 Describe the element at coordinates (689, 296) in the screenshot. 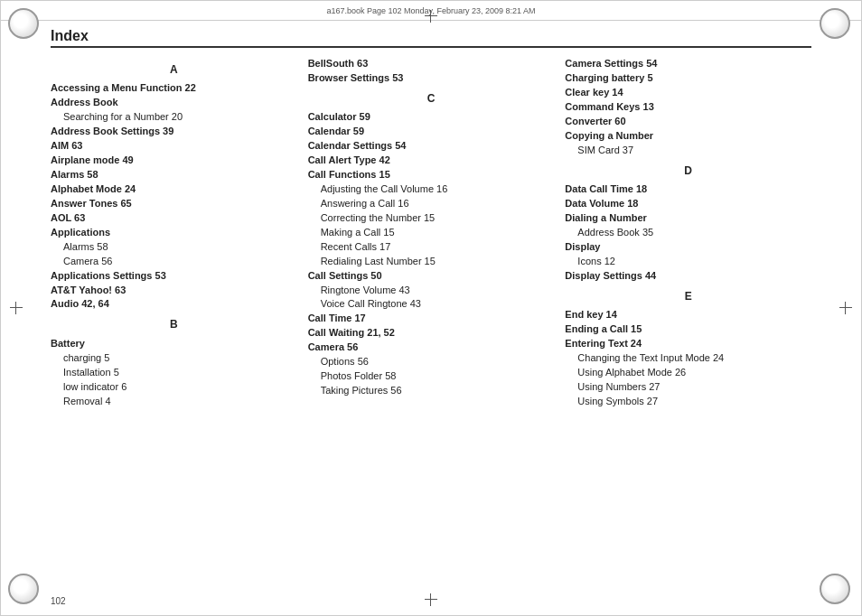

I see `entry-2-15: E` at that location.